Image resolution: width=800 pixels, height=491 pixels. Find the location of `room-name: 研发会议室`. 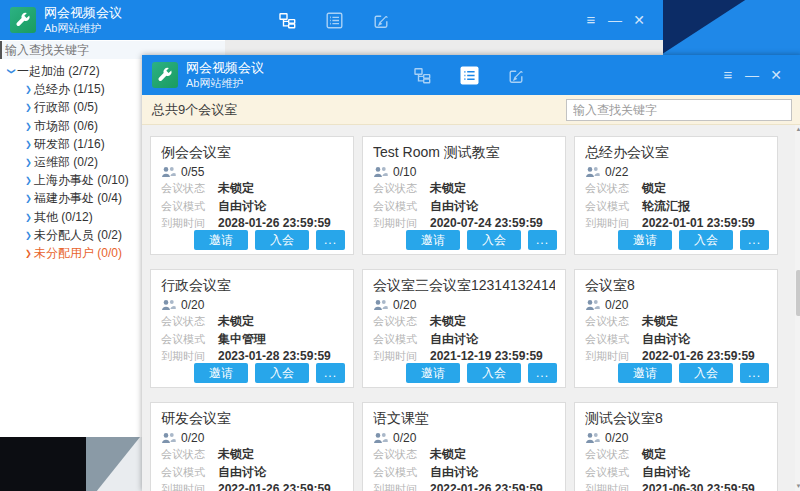

room-name: 研发会议室 is located at coordinates (252, 418).